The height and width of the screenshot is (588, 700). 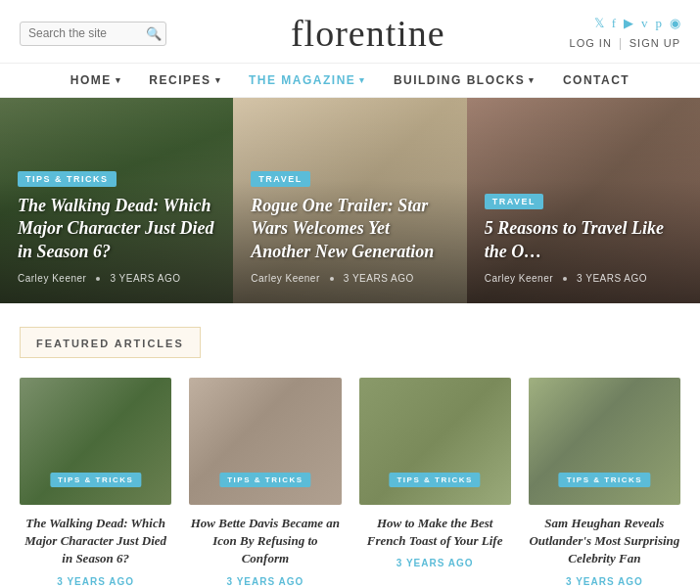 What do you see at coordinates (185, 80) in the screenshot?
I see `nav-recipes: RECIPES ▾` at bounding box center [185, 80].